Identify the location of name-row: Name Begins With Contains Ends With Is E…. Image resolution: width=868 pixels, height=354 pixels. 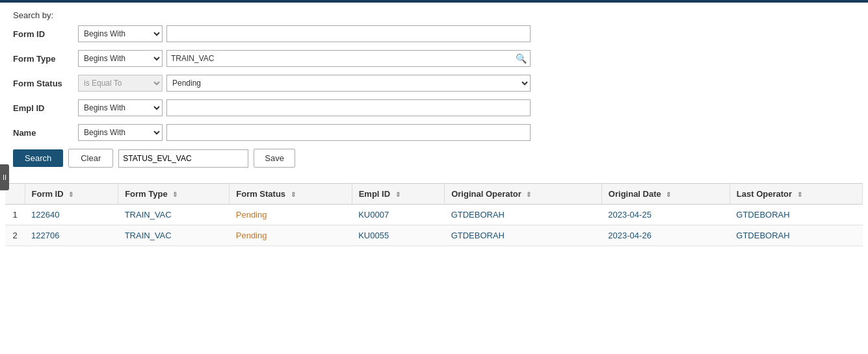
(434, 133).